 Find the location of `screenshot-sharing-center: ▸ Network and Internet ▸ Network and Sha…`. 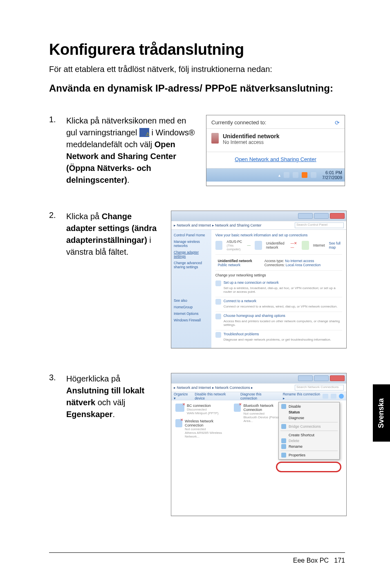

screenshot-sharing-center: ▸ Network and Internet ▸ Network and Sha… is located at coordinates (259, 280).